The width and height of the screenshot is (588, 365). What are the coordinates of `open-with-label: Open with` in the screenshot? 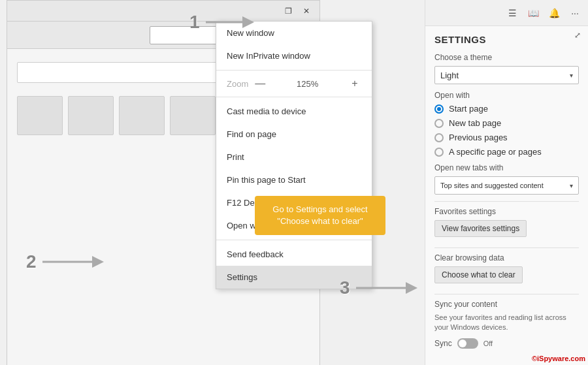 It's located at (507, 95).